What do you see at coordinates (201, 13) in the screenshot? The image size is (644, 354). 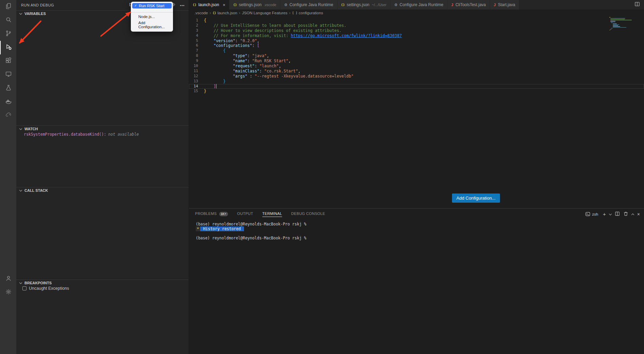 I see `breadcrumb-vscode: .vscode` at bounding box center [201, 13].